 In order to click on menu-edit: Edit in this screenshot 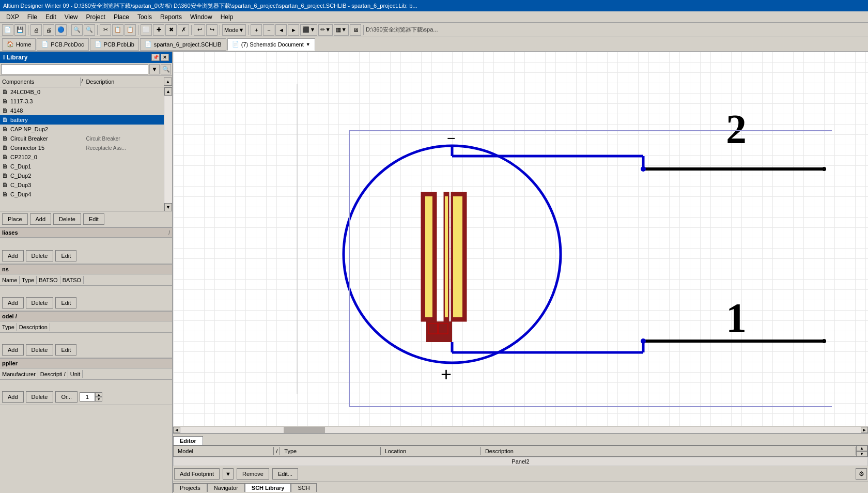, I will do `click(51, 17)`.